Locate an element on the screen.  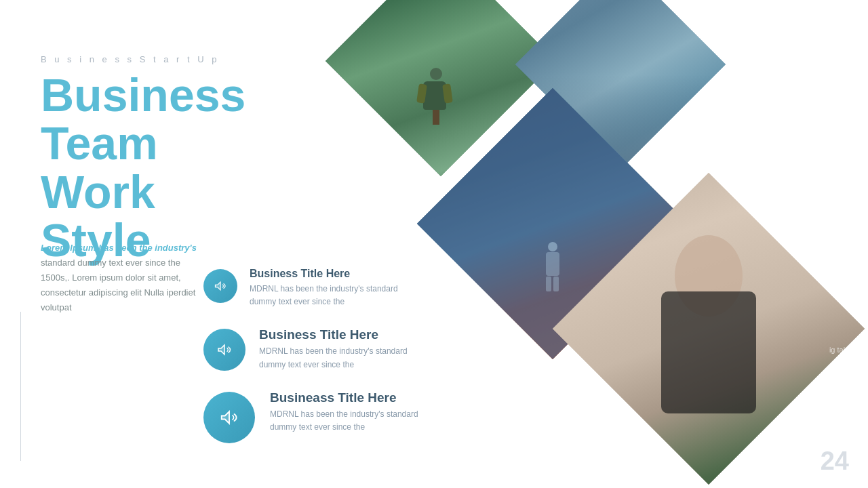
feature-desc-1: MDRNL has been the industry's standard d… is located at coordinates (324, 296).